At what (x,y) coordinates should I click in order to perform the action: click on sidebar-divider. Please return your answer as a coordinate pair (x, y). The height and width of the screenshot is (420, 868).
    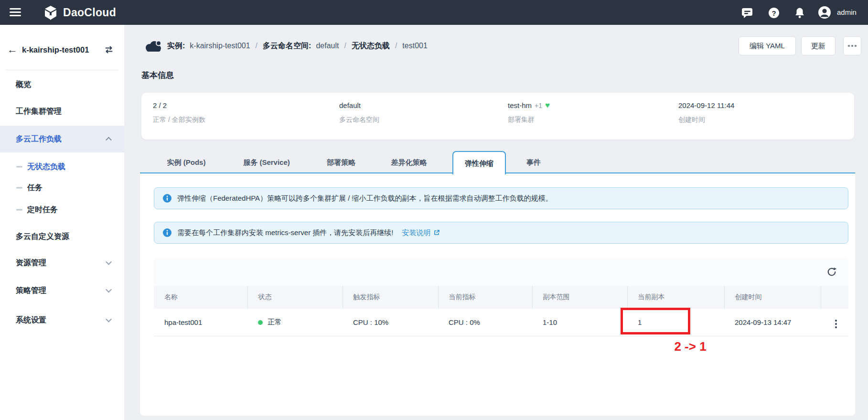
    Looking at the image, I should click on (62, 70).